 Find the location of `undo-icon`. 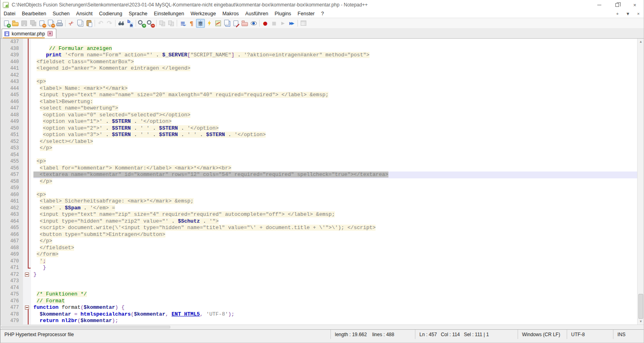

undo-icon is located at coordinates (101, 23).